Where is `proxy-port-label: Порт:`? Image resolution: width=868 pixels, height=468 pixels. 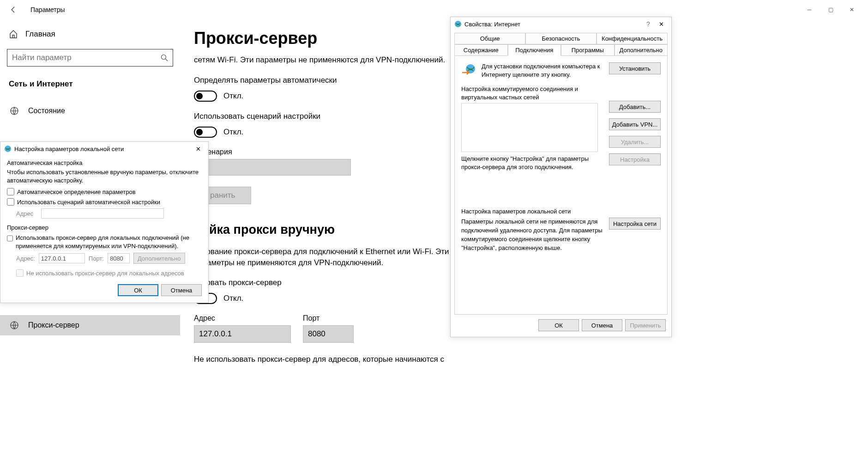 proxy-port-label: Порт: is located at coordinates (96, 259).